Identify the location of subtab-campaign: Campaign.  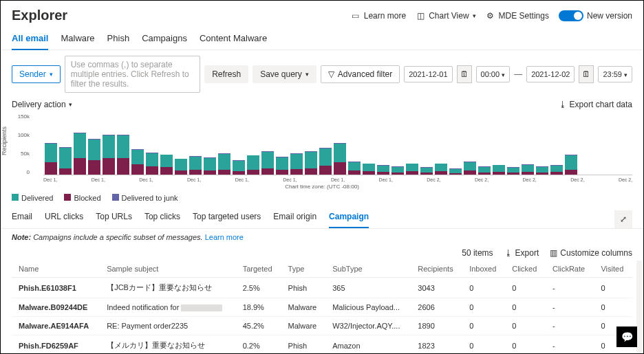
(349, 220).